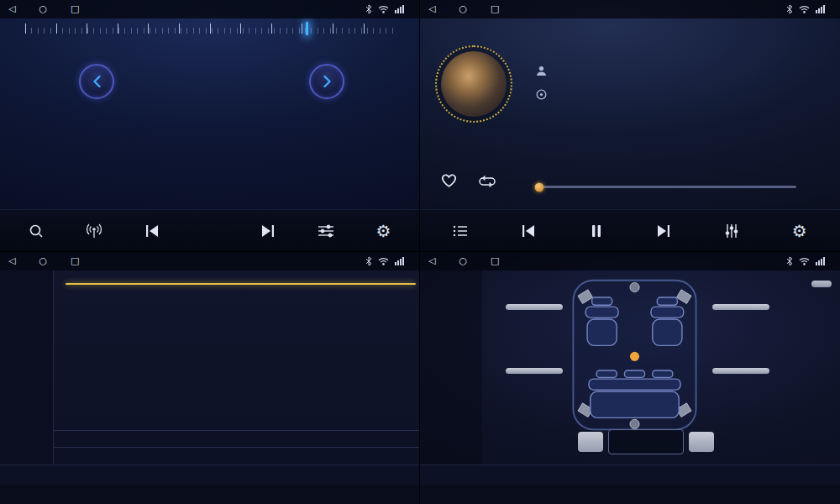 Image resolution: width=840 pixels, height=504 pixels. I want to click on front-left-delay, so click(534, 307).